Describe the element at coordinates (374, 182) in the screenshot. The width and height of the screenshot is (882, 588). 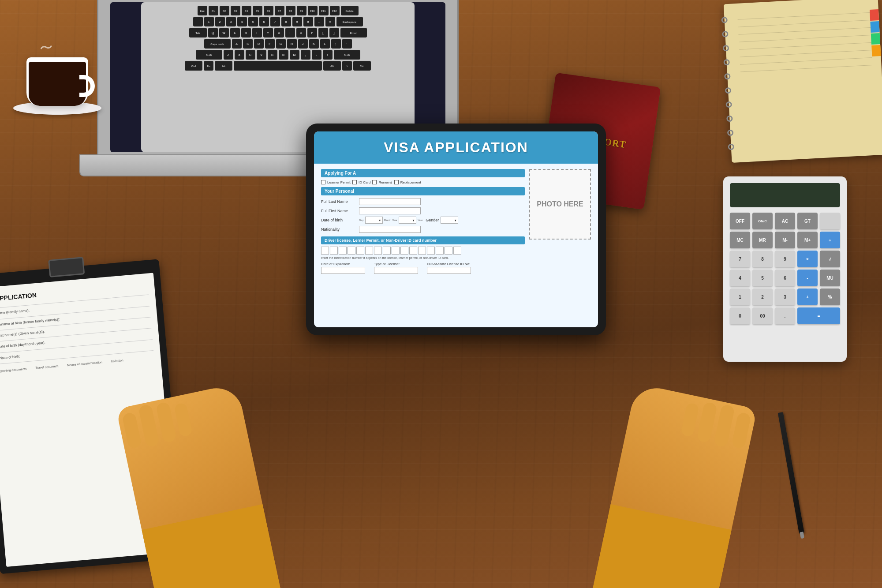
I see `checkbox-renewal` at that location.